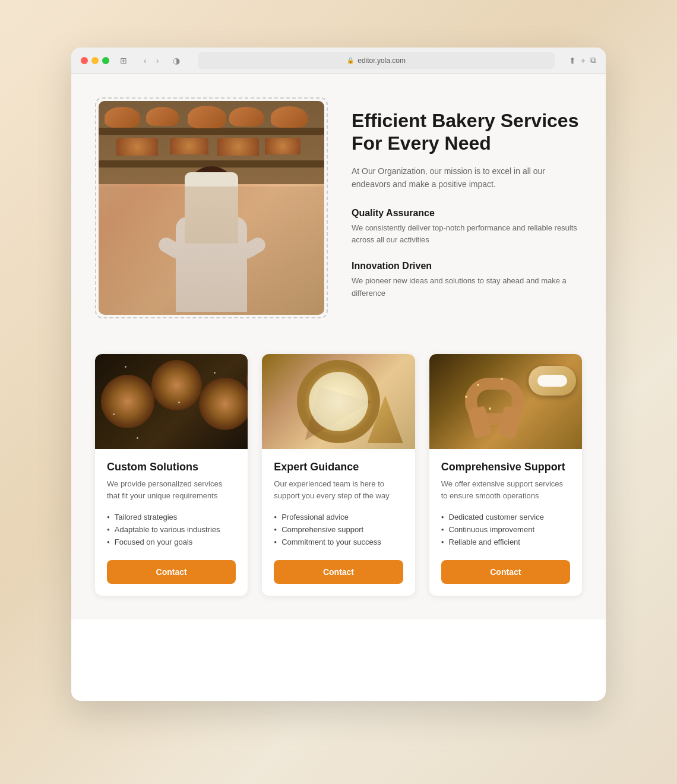 This screenshot has width=677, height=784. What do you see at coordinates (583, 61) in the screenshot?
I see `browser-actions: ⬆ + ⧉` at bounding box center [583, 61].